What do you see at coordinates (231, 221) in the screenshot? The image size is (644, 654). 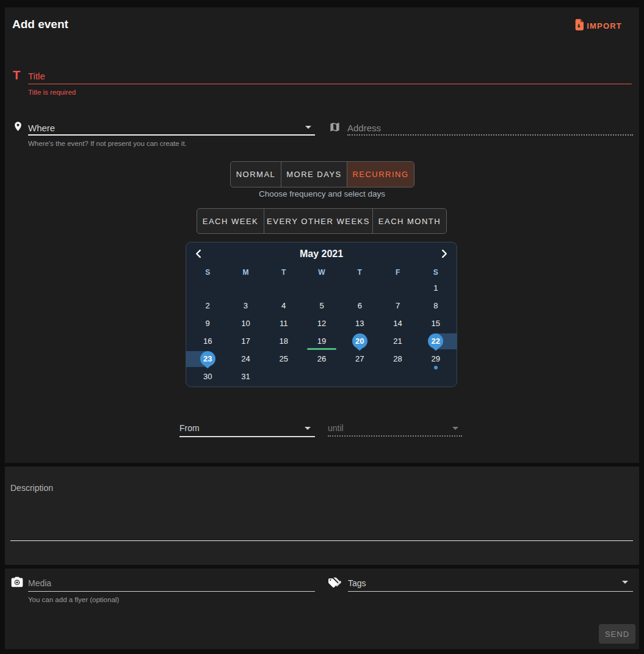 I see `tab-each-week: EACH WEEK` at bounding box center [231, 221].